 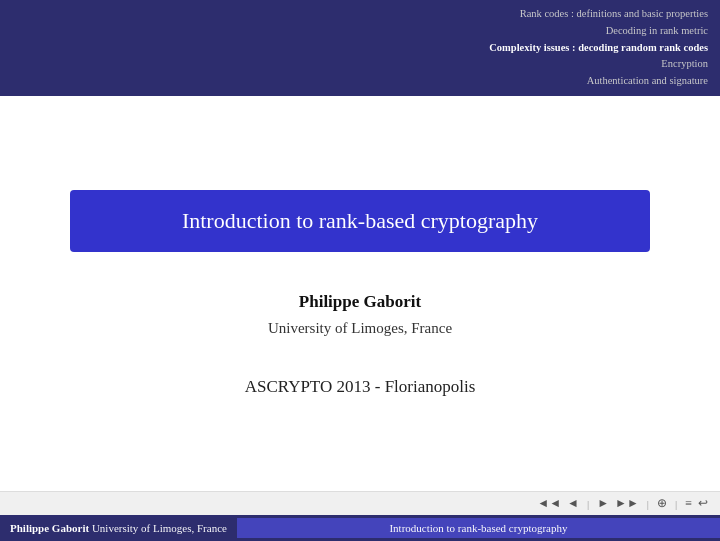 What do you see at coordinates (703, 504) in the screenshot?
I see `nav-back-button: ↩` at bounding box center [703, 504].